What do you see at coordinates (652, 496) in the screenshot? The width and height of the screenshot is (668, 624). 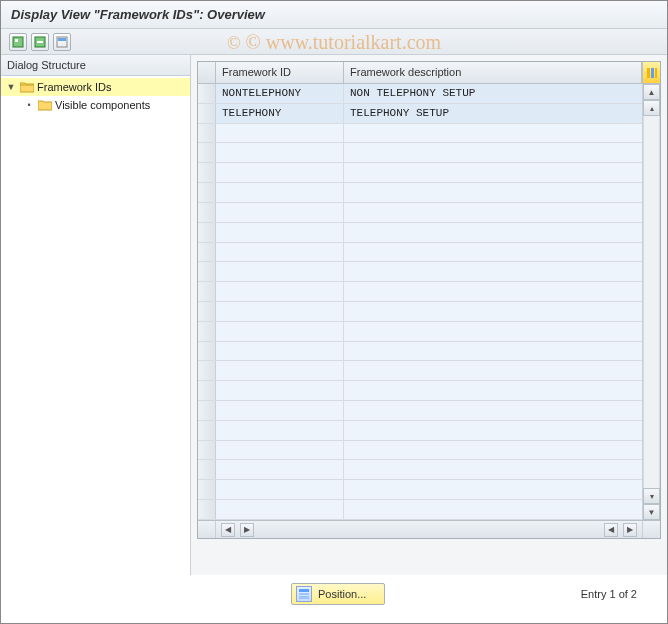 I see `scroll-down2-icon: ▾` at bounding box center [652, 496].